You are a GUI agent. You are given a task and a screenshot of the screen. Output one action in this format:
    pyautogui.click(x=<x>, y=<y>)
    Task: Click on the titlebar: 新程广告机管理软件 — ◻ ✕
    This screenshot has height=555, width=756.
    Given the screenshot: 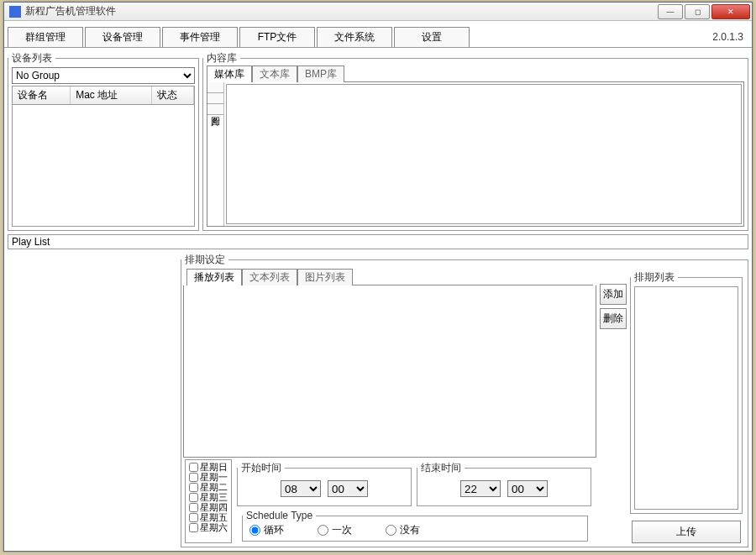 What is the action you would take?
    pyautogui.click(x=378, y=12)
    